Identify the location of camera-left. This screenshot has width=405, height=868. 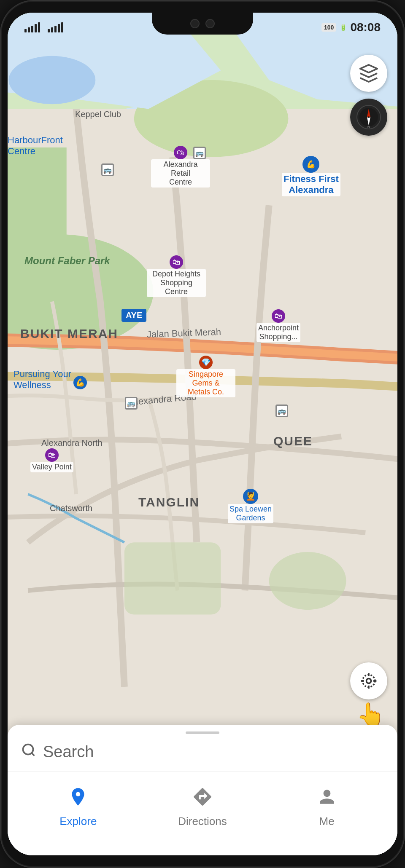
(195, 24).